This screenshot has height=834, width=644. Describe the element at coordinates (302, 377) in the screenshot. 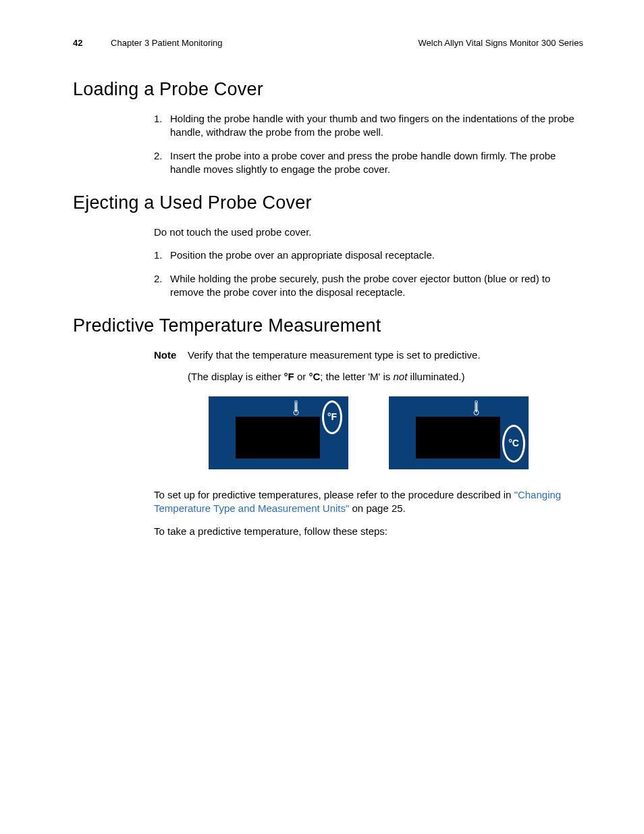

I see `text-fragment: or` at that location.